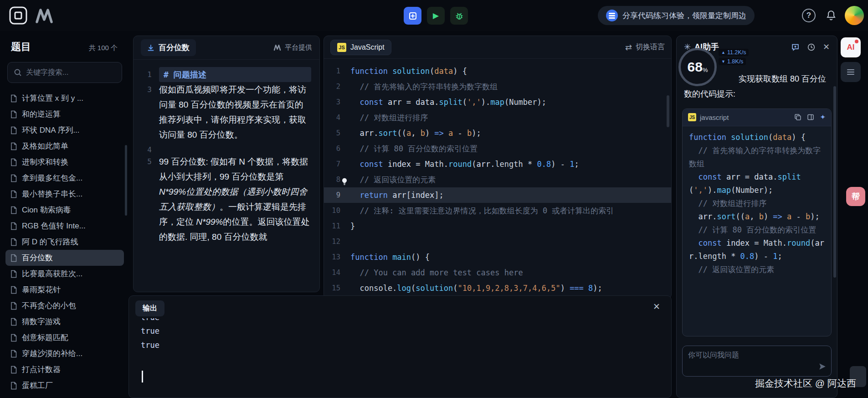 The image size is (868, 398). What do you see at coordinates (53, 98) in the screenshot?
I see `list-item-label: 计算位置 x 到 y ...` at bounding box center [53, 98].